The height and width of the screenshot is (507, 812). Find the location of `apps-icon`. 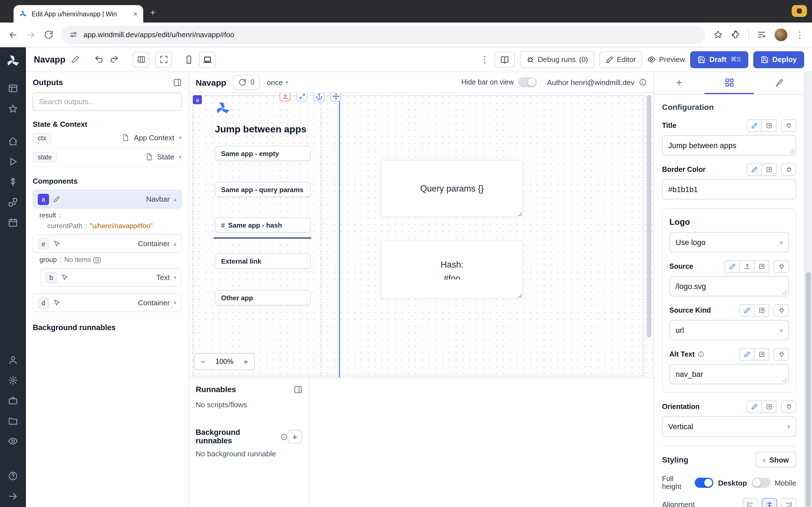

apps-icon is located at coordinates (13, 89).